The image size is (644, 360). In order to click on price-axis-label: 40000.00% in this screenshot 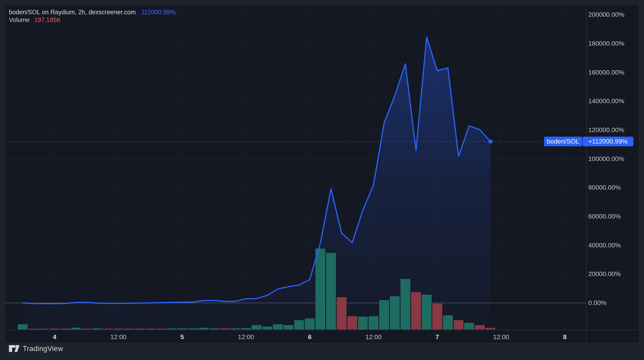, I will do `click(604, 246)`.